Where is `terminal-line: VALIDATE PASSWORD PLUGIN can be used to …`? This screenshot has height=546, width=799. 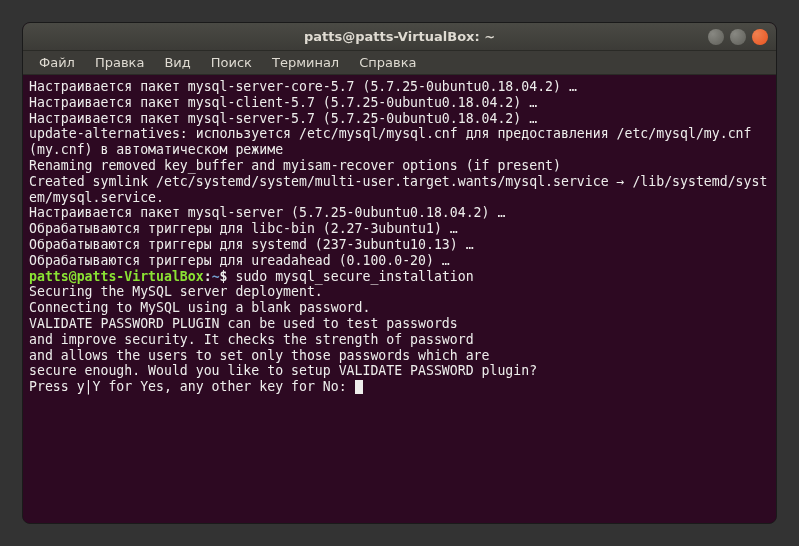
terminal-line: VALIDATE PASSWORD PLUGIN can be used to … is located at coordinates (400, 324).